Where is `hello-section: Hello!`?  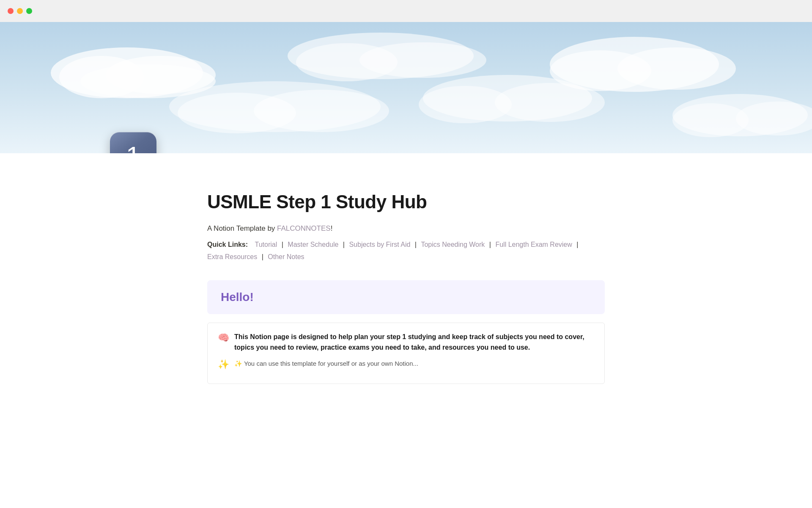 hello-section: Hello! is located at coordinates (406, 297).